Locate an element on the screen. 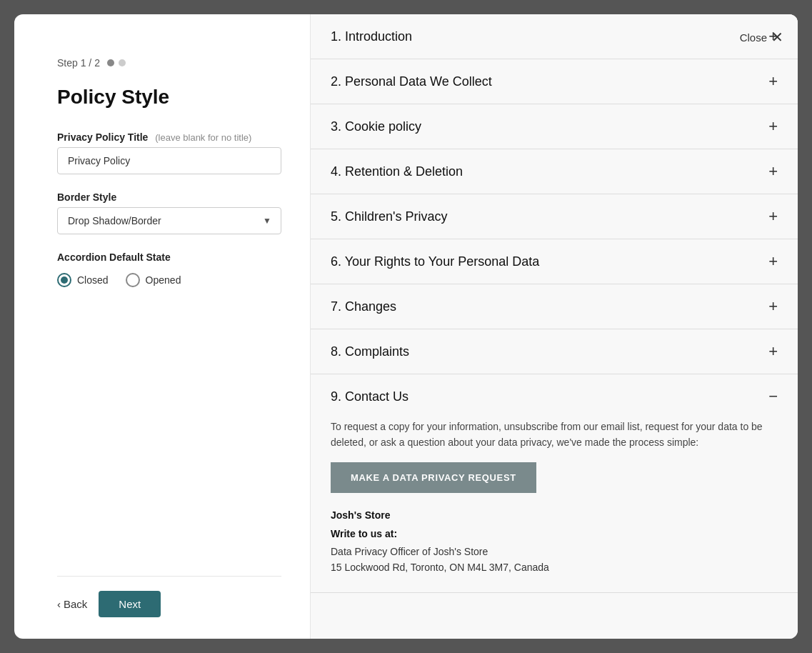  accordion-header-2: 2. Personal Data We Collect + is located at coordinates (554, 81).